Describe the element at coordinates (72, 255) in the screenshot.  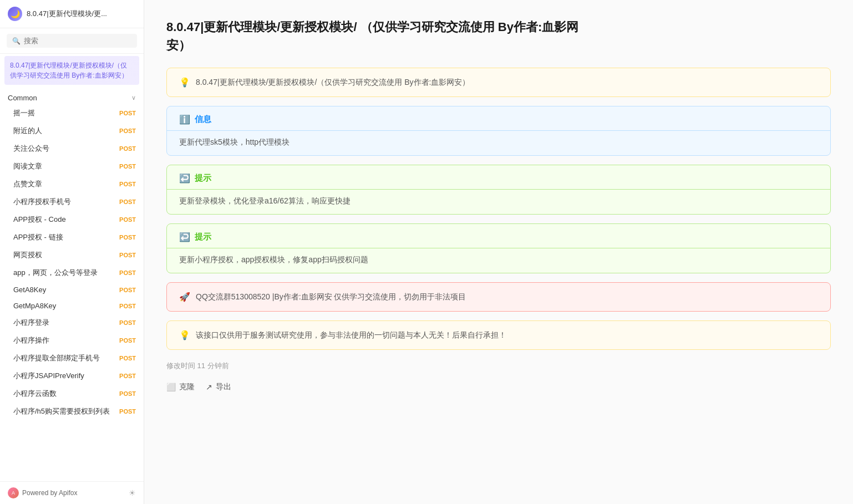
I see `sidebar-item: 网页授权 POST` at that location.